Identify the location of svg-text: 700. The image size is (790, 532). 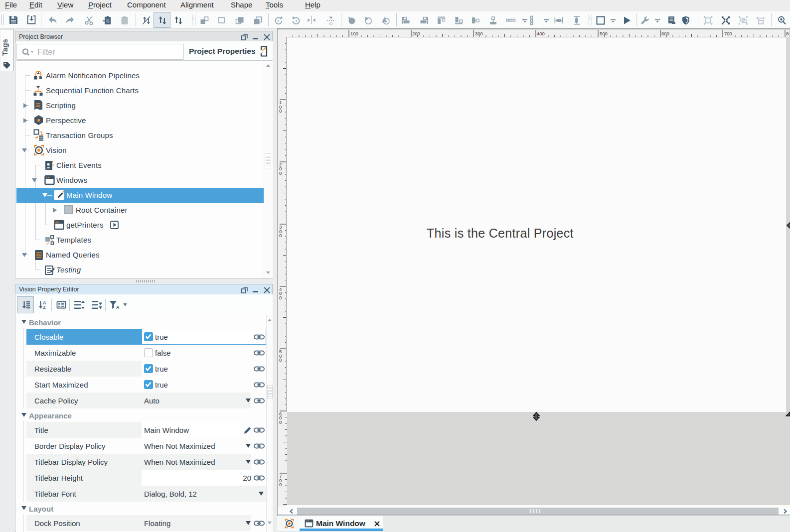
(728, 34).